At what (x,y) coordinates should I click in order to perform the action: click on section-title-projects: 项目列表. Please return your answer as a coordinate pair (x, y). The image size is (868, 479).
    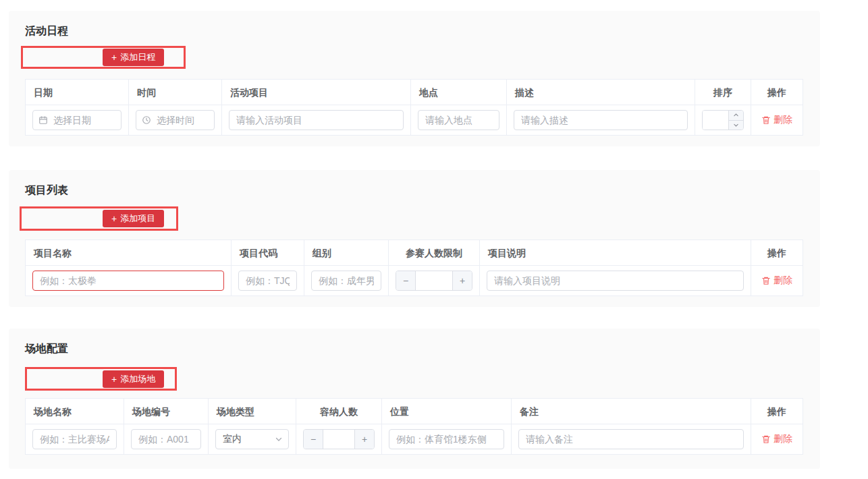
    Looking at the image, I should click on (47, 190).